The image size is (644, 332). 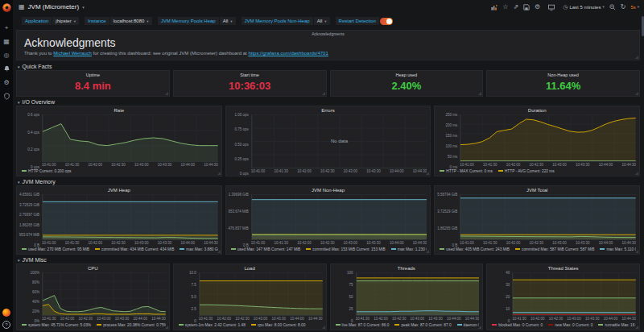 What do you see at coordinates (407, 297) in the screenshot?
I see `panel-threads: Threads100755025010:41:3010:42:0010:42:3…` at bounding box center [407, 297].